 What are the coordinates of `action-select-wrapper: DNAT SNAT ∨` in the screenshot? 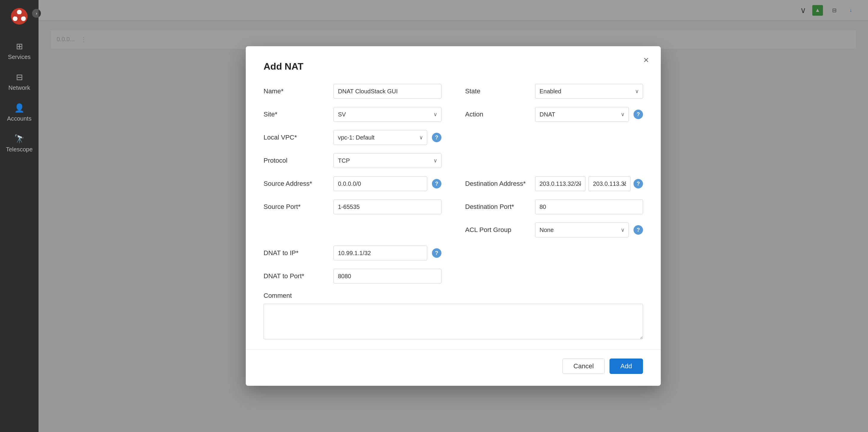 It's located at (582, 114).